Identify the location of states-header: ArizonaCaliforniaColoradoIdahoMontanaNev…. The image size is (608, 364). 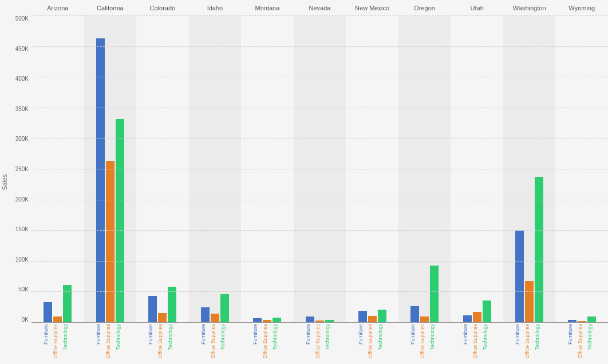
(319, 8).